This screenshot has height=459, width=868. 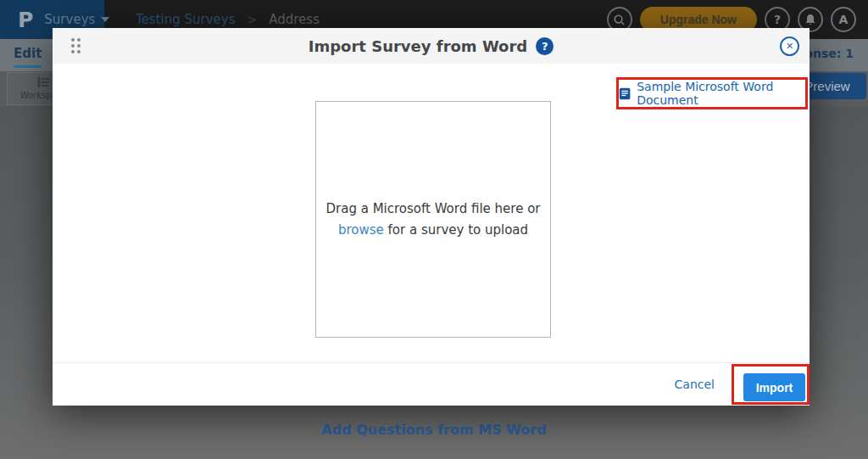 I want to click on dropzone-instructions: Drag a Microsoft Word file here or brows…, so click(x=432, y=220).